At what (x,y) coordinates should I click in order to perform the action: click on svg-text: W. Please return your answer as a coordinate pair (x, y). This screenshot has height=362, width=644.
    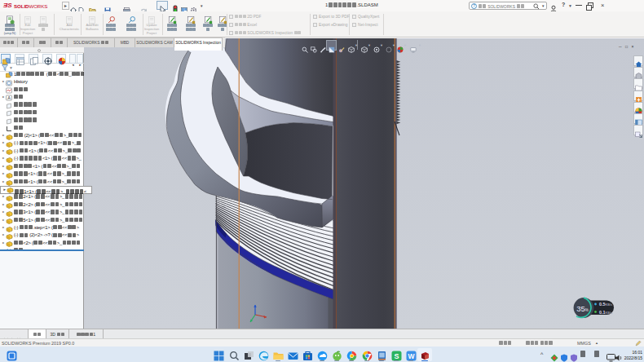
    Looking at the image, I should click on (411, 356).